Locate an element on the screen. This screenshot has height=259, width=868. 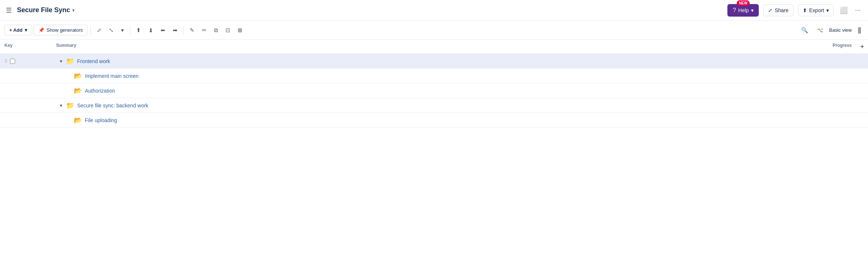
move-down-button: ⬆ is located at coordinates (151, 30).